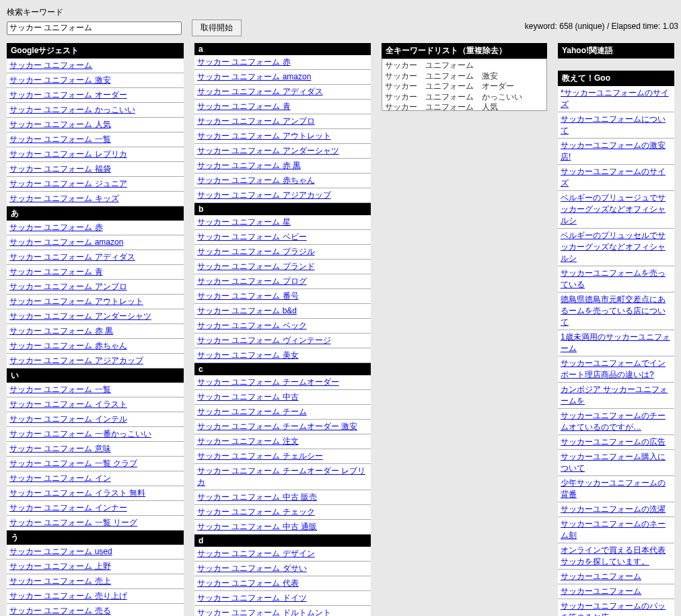  I want to click on keyword-link: サッカーユニフォームの激安店!, so click(613, 151).